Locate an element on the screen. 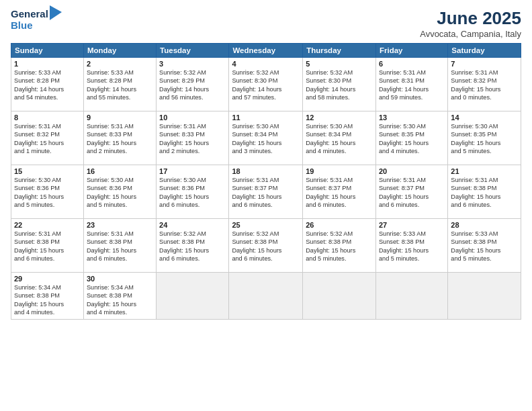 The image size is (532, 411). table-row: 19Sunrise: 5:31 AM Sunset: 8:37 PM Dayli… is located at coordinates (340, 192).